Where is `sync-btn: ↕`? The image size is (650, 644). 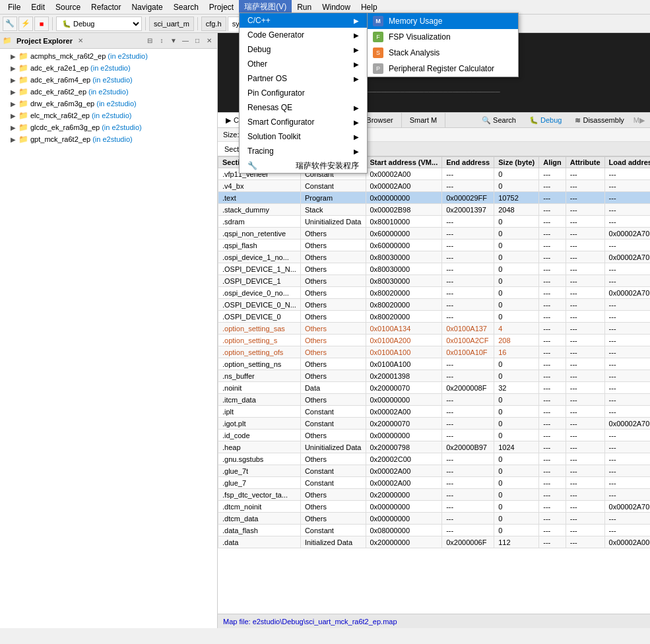 sync-btn: ↕ is located at coordinates (162, 41).